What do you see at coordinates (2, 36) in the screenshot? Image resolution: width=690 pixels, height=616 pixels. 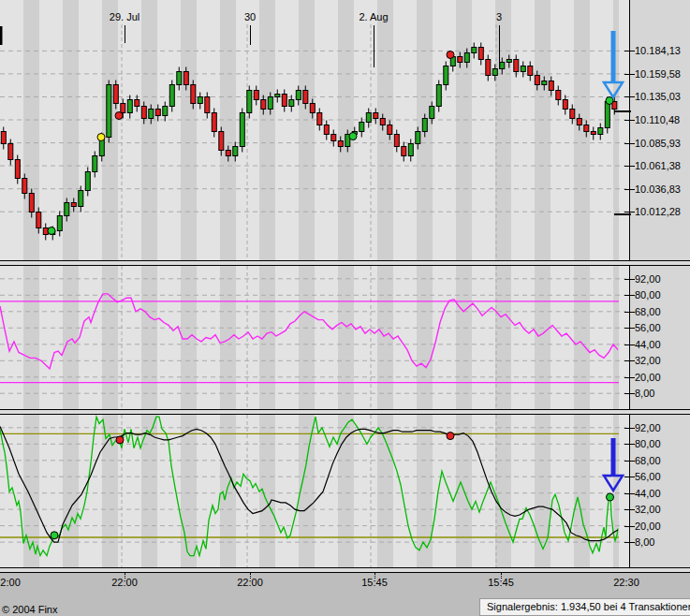 I see `partial-candle-wick` at bounding box center [2, 36].